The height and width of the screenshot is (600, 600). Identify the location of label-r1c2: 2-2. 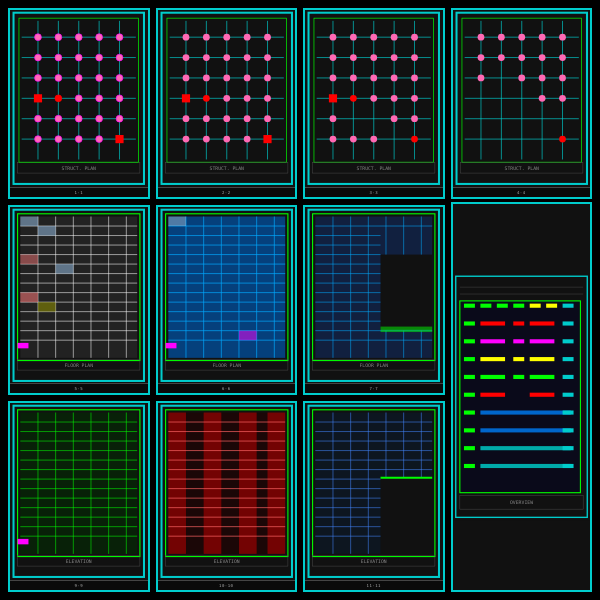
(227, 192).